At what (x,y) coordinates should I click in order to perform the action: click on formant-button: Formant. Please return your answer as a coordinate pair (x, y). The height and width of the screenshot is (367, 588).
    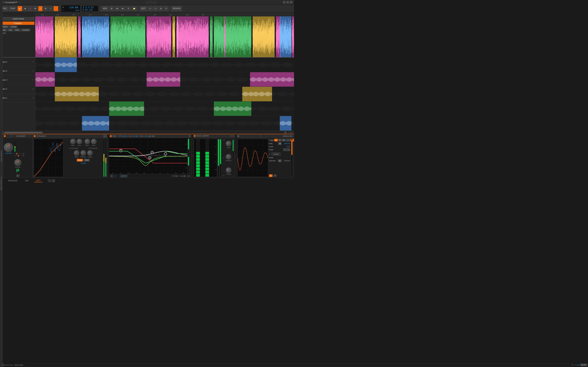
    Looking at the image, I should click on (26, 30).